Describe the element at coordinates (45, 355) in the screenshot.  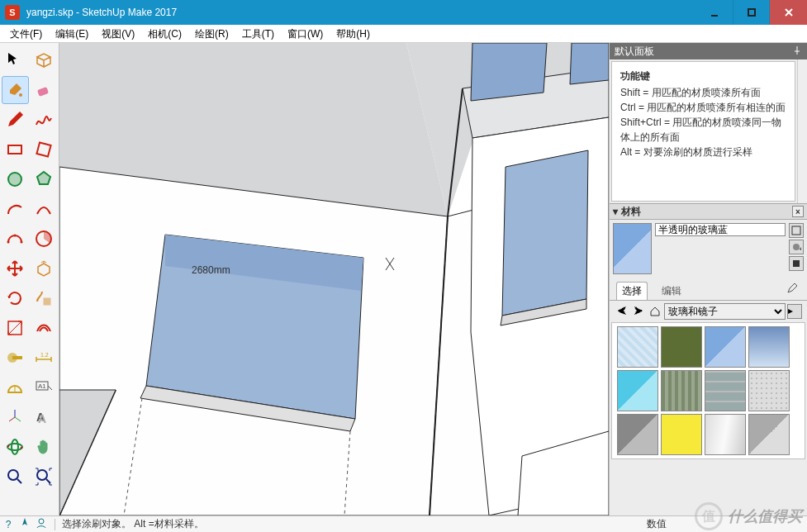
I see `svg-text: 1.2` at that location.